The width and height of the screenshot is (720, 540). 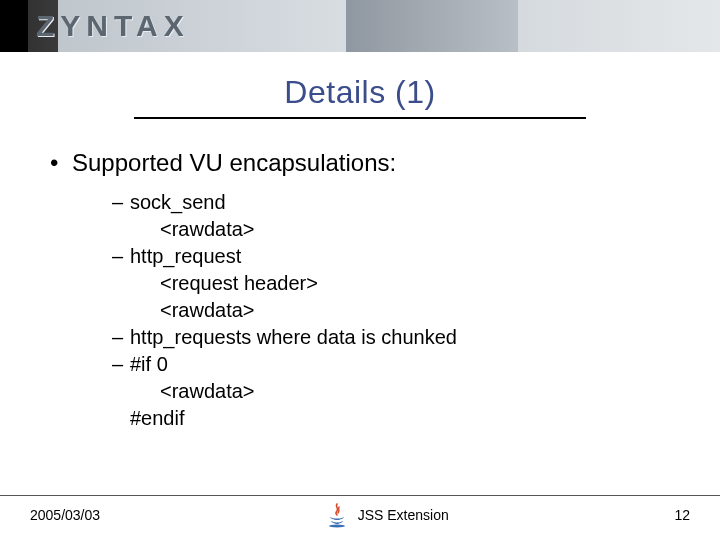 What do you see at coordinates (391, 256) in the screenshot?
I see `list-item: http_request` at bounding box center [391, 256].